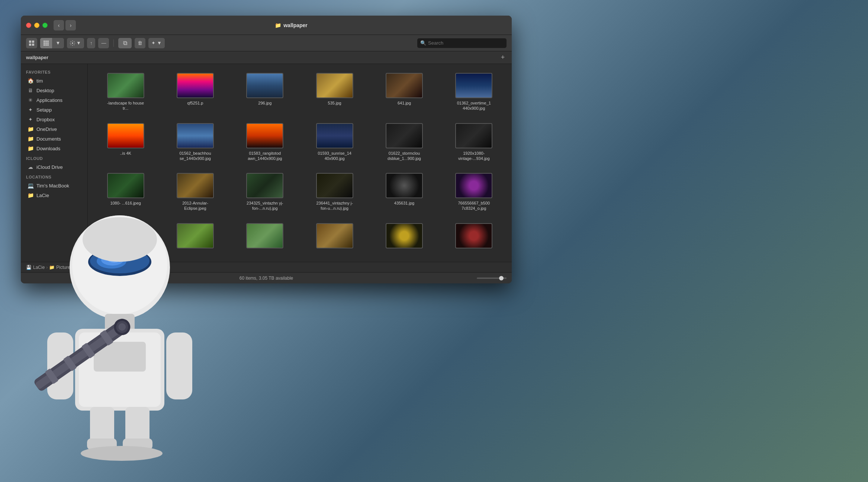 Image resolution: width=868 pixels, height=482 pixels. What do you see at coordinates (126, 142) in the screenshot?
I see `file-item: ..is 4K` at bounding box center [126, 142].